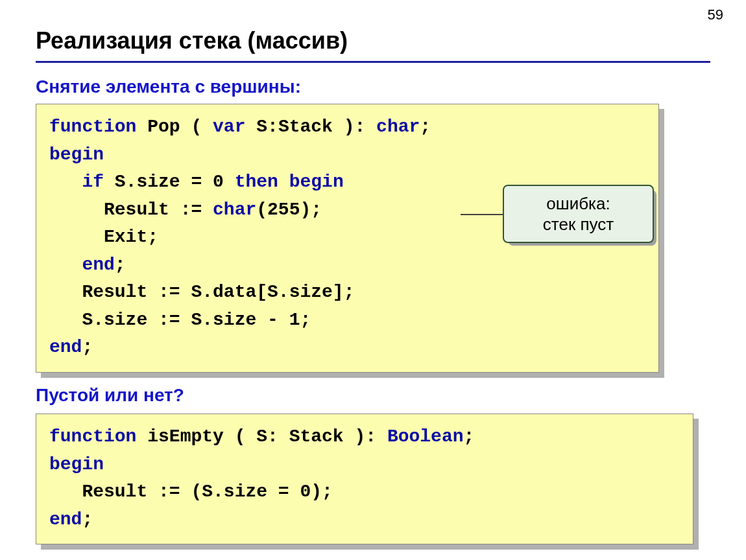  Describe the element at coordinates (93, 181) in the screenshot. I see `kw-if: if` at that location.